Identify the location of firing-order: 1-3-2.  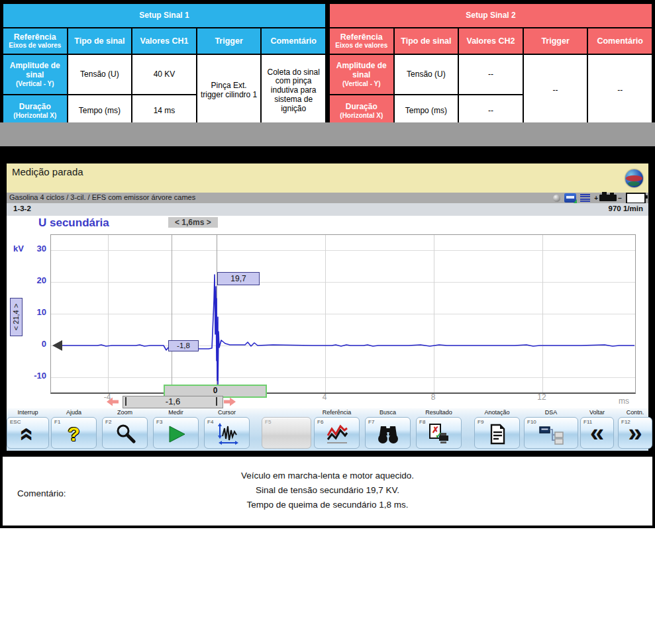
(23, 208).